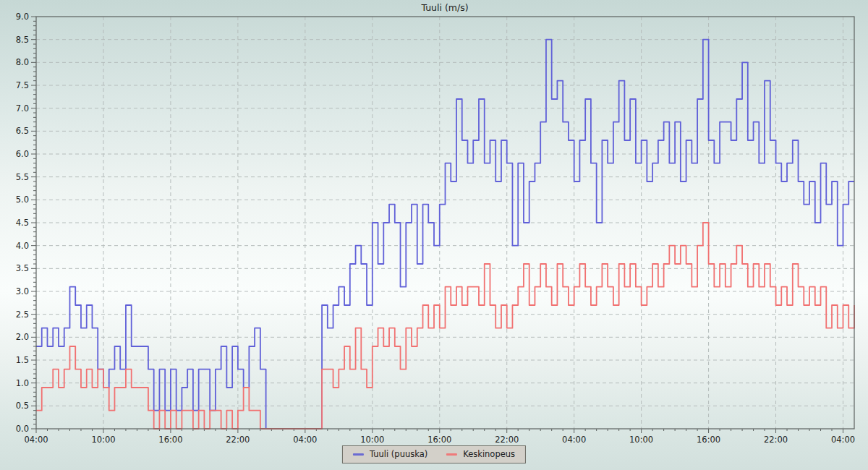 This screenshot has height=470, width=868. Describe the element at coordinates (480, 454) in the screenshot. I see `legend-item-average: Keskinopeus` at that location.